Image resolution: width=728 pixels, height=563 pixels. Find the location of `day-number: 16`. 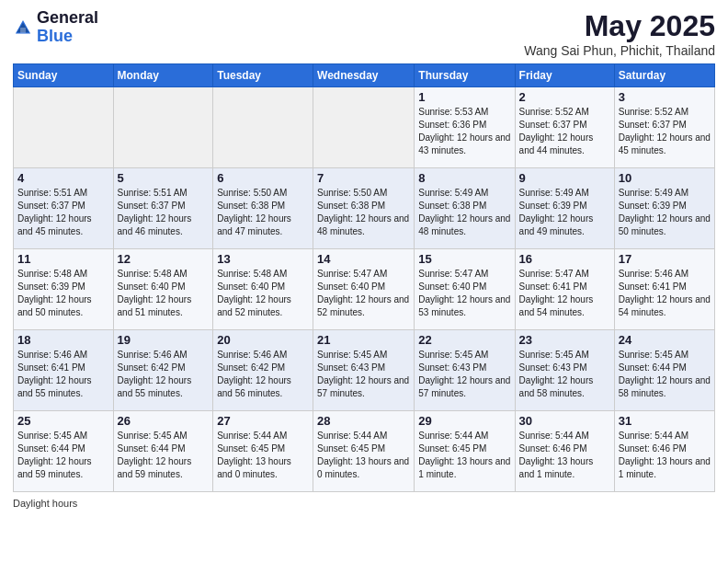

day-number: 16 is located at coordinates (564, 259).